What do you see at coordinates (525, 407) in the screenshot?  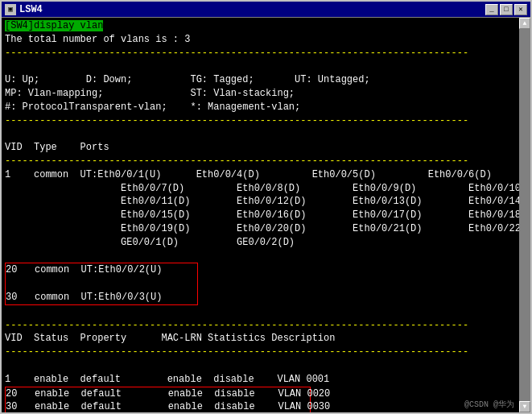 I see `scroll-down-button: ▼` at bounding box center [525, 407].